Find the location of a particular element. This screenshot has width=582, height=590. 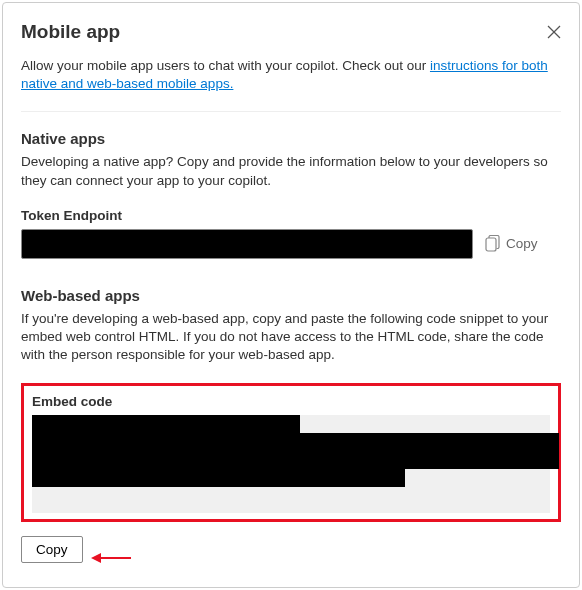

close-icon is located at coordinates (554, 32).